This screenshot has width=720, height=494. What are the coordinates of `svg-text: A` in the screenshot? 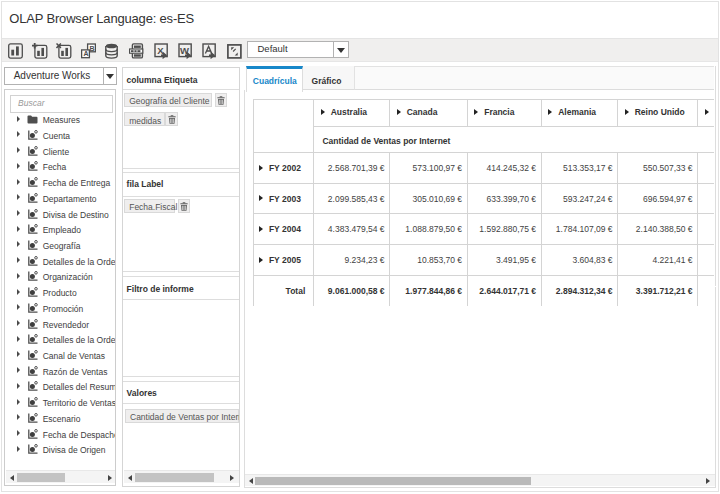 It's located at (86, 54).